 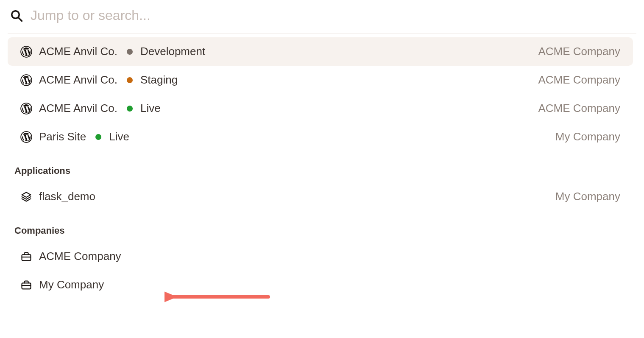 I want to click on search-icon, so click(x=17, y=16).